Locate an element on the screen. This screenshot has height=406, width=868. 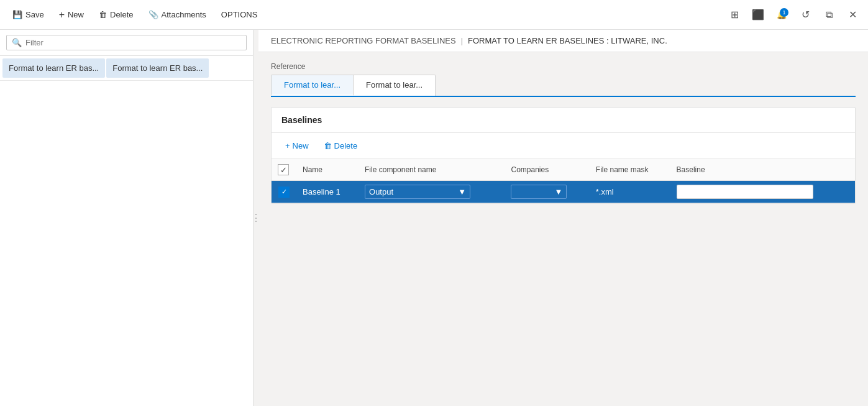
companies-dropdown: ▼ is located at coordinates (539, 191).